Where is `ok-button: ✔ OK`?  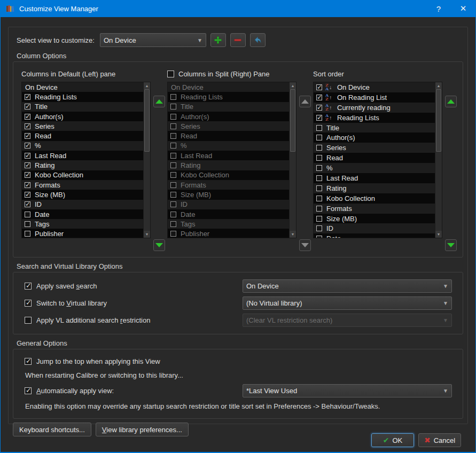 ok-button: ✔ OK is located at coordinates (393, 440).